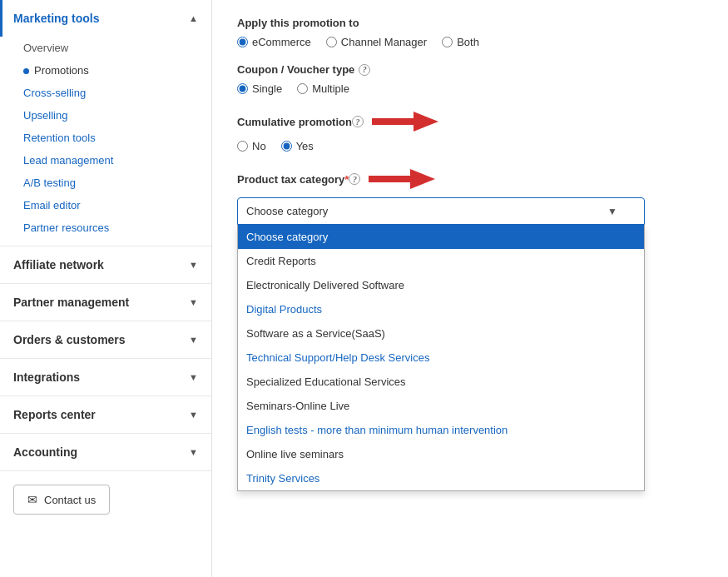 This screenshot has height=577, width=728. I want to click on radio-single: Single, so click(260, 88).